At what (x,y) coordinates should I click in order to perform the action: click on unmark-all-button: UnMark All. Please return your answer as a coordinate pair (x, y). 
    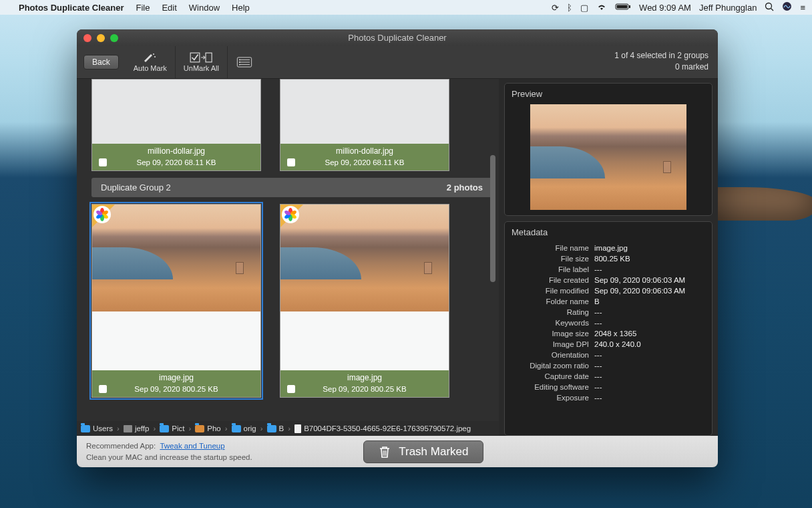
    Looking at the image, I should click on (202, 62).